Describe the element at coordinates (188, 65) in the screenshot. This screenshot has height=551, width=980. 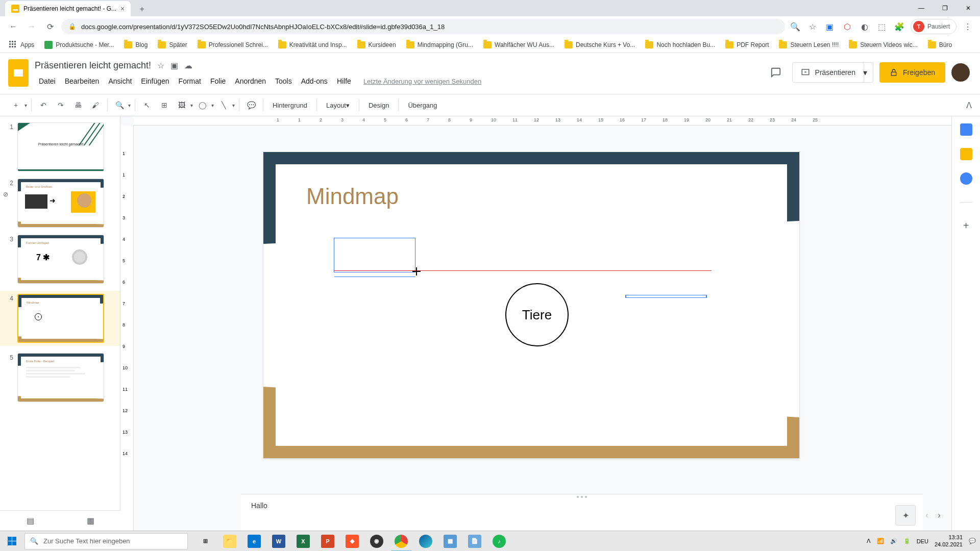
I see `cloud-status-icon: ☁` at that location.